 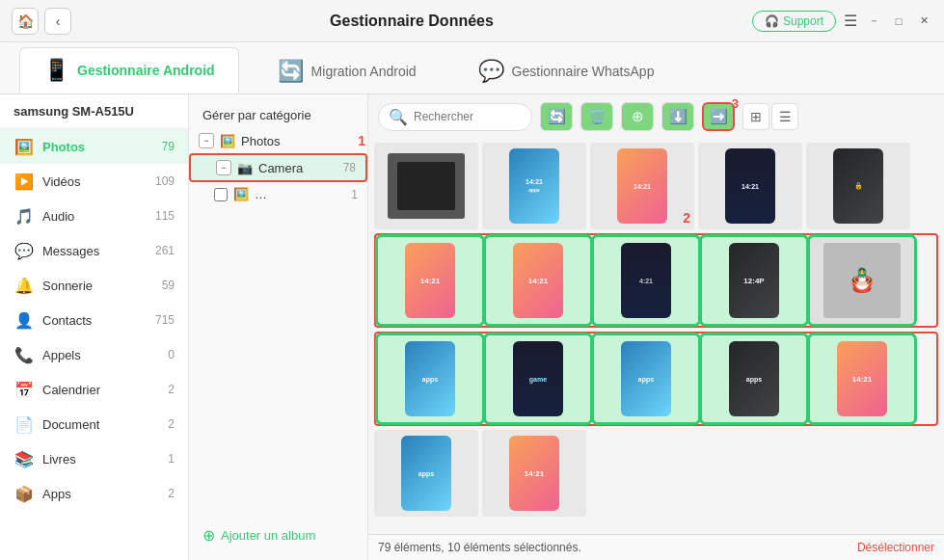 I want to click on sidebar-count-sonnerie: 59, so click(x=168, y=285).